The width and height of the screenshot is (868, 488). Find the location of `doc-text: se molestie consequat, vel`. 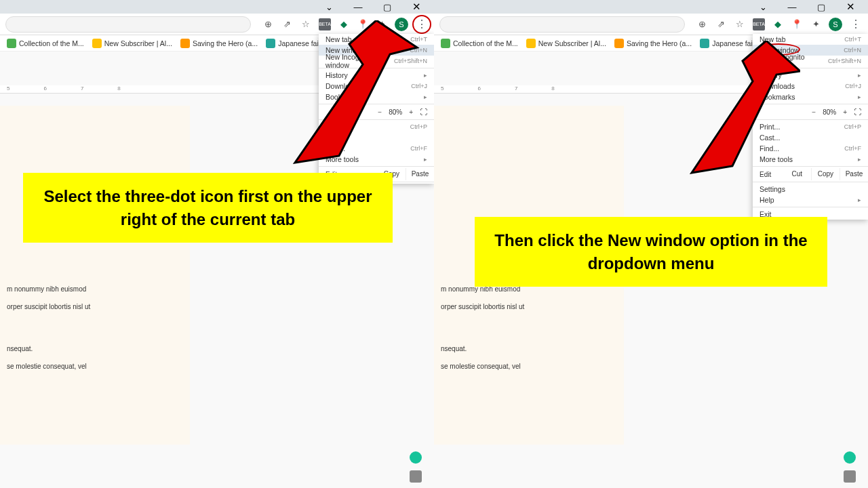

doc-text: se molestie consequat, vel is located at coordinates (95, 367).